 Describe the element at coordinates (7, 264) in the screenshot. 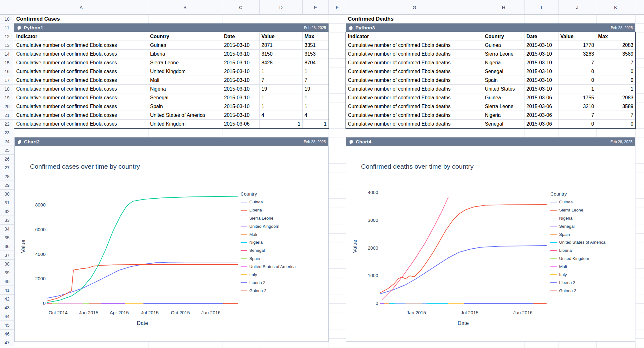

I see `row-header-38: 38` at that location.